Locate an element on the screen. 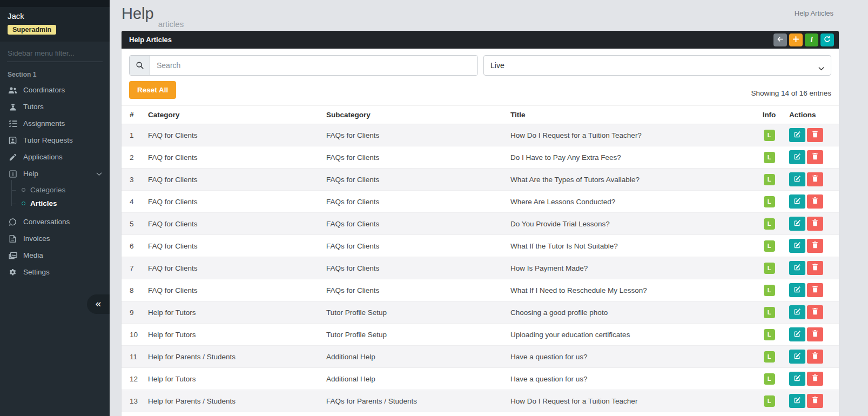  row-actions is located at coordinates (812, 401).